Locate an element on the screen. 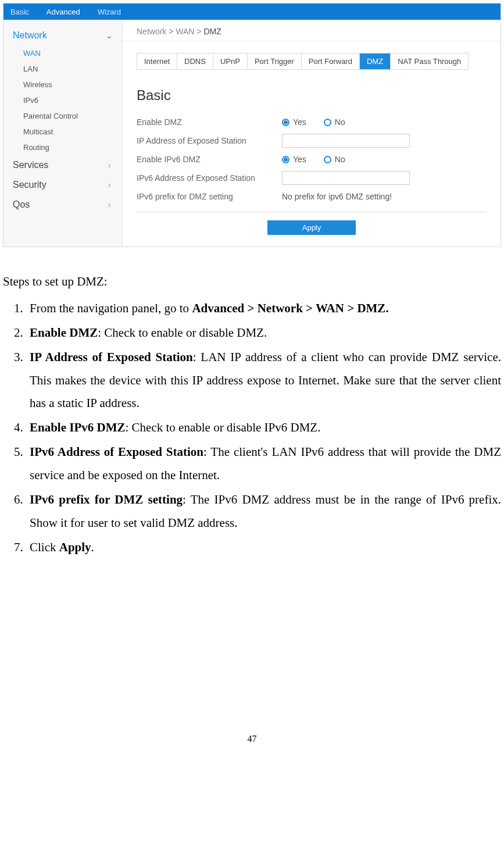 The width and height of the screenshot is (504, 860). sidebar-item-ipv6: IPv6 is located at coordinates (63, 100).